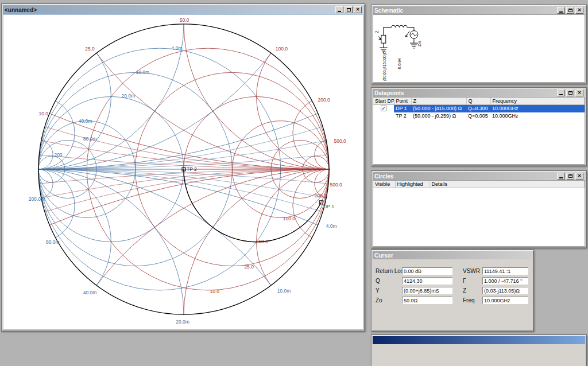  Describe the element at coordinates (479, 101) in the screenshot. I see `datapoints-header-row: Start DP Point Z Q Frequency` at that location.